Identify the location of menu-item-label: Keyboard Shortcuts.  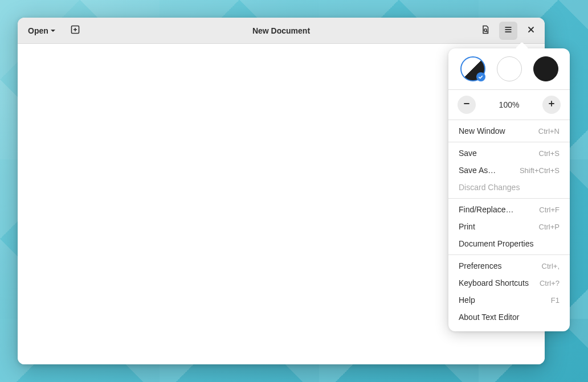
(493, 283).